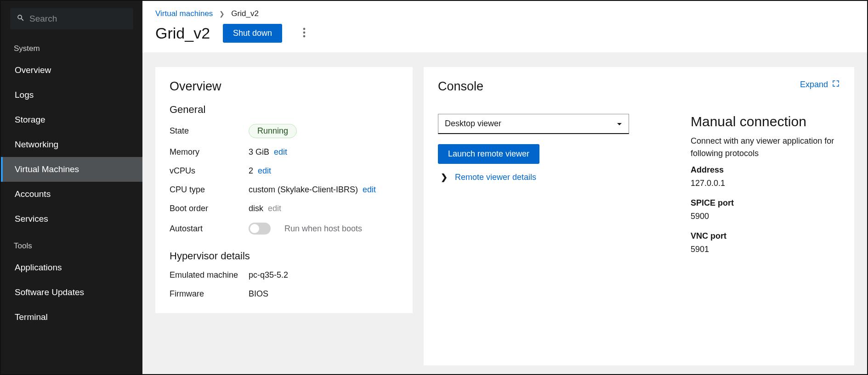 The width and height of the screenshot is (868, 375). What do you see at coordinates (72, 219) in the screenshot?
I see `sidebar-item-services: Services` at bounding box center [72, 219].